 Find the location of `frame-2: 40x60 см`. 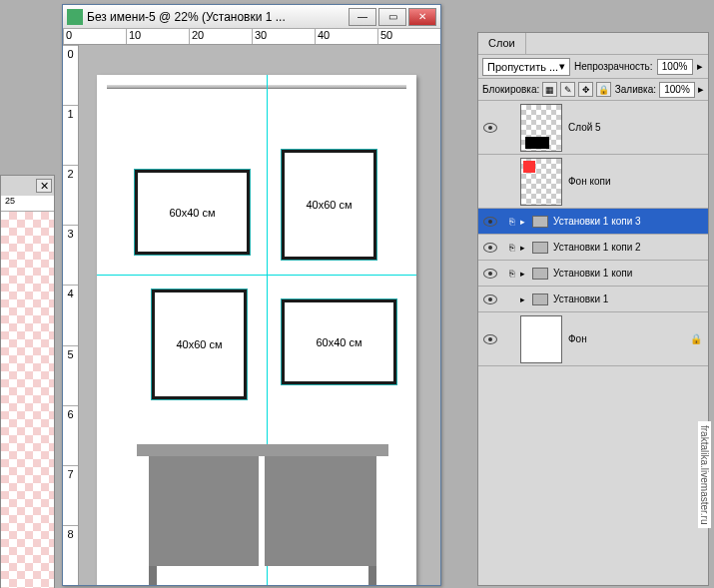

frame-2: 40x60 см is located at coordinates (330, 205).